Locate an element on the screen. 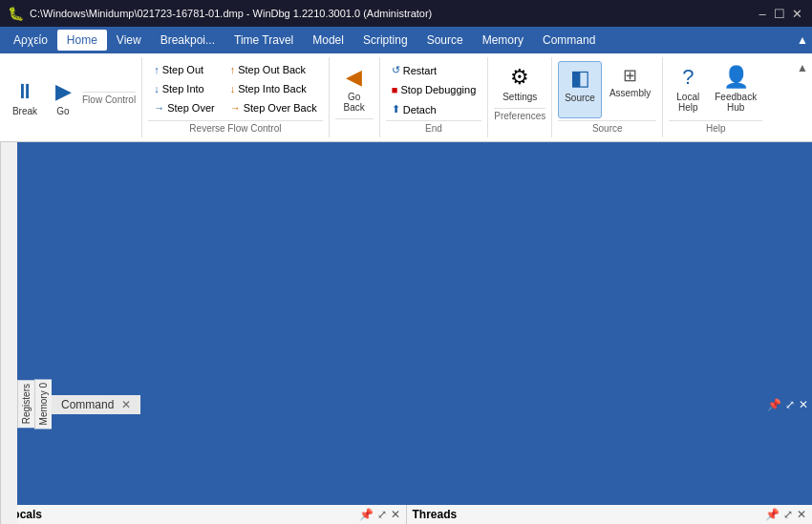  step-col-left: ↑ Step Out ↓ Step Into → Step Over is located at coordinates (184, 90).